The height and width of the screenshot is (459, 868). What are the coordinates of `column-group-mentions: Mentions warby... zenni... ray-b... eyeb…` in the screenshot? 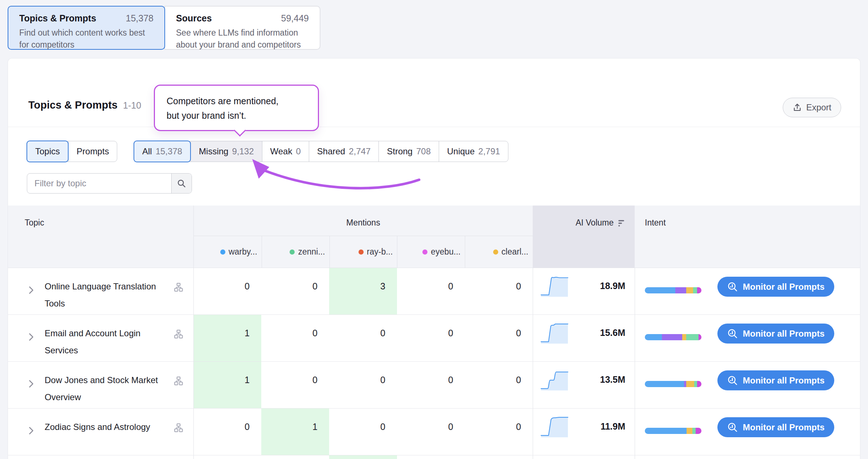 It's located at (363, 237).